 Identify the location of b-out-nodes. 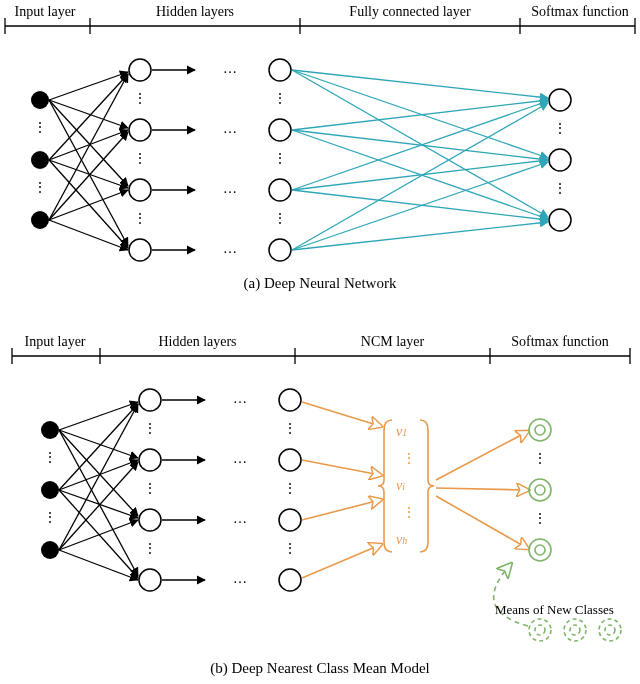
(540, 490).